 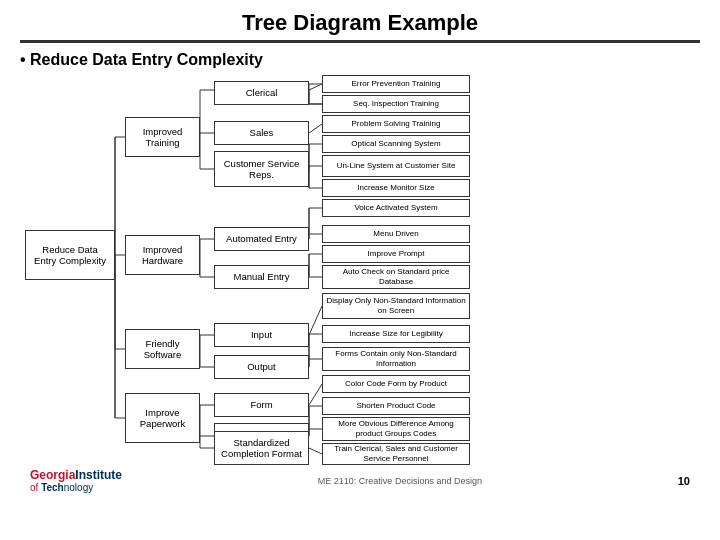 I want to click on logo-georgia: Georgia, so click(x=52, y=475).